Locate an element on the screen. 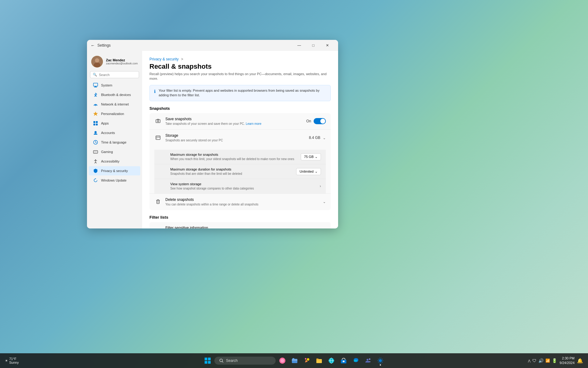 This screenshot has width=588, height=368. taskbar-left: ☀ 71°F Sunny is located at coordinates (13, 361).